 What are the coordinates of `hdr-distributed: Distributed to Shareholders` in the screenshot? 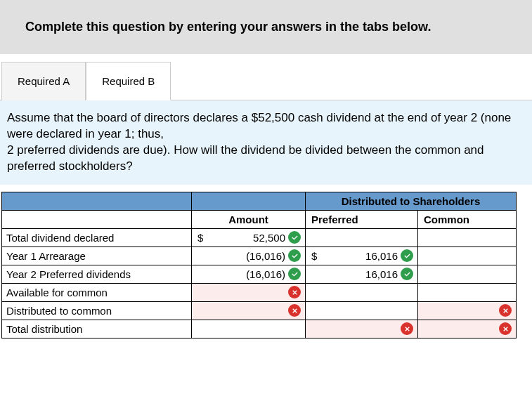 It's located at (411, 201).